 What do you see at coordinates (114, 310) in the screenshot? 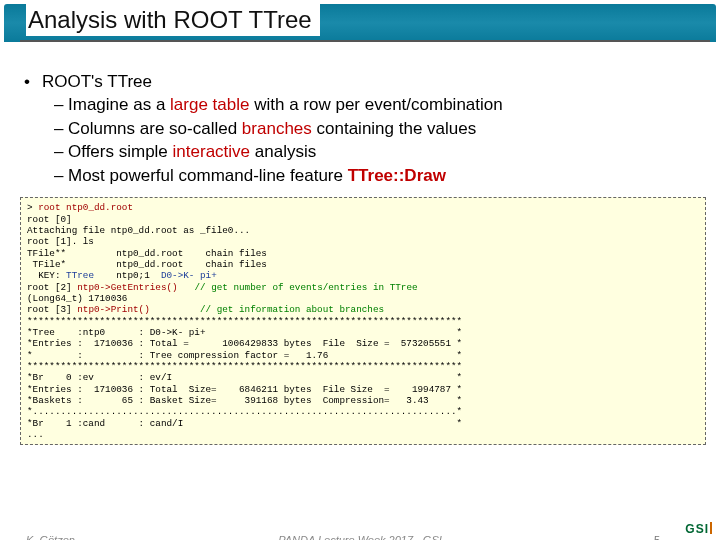
I see `c: ntp0->Print()` at bounding box center [114, 310].